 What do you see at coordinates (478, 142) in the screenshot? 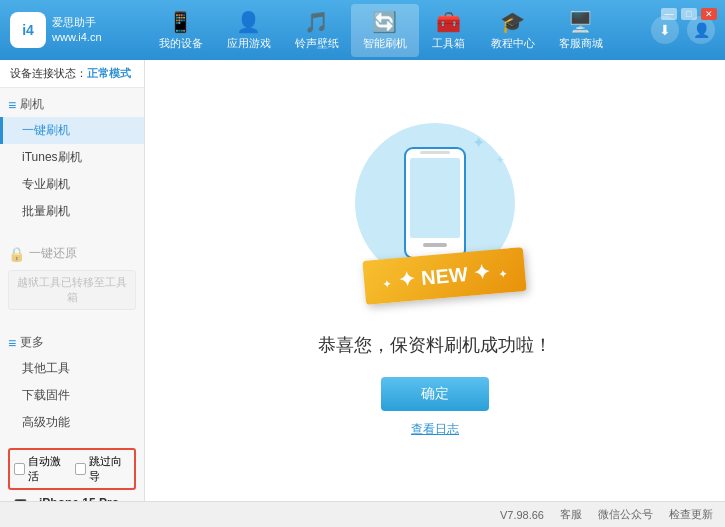
I see `sparkle-icon: ✦` at bounding box center [478, 142].